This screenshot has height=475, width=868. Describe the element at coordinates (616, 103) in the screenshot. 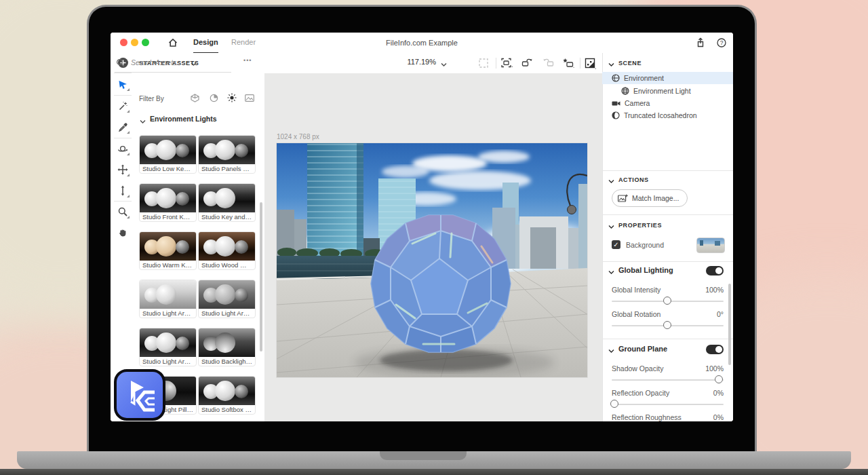

I see `camera-object-icon` at that location.